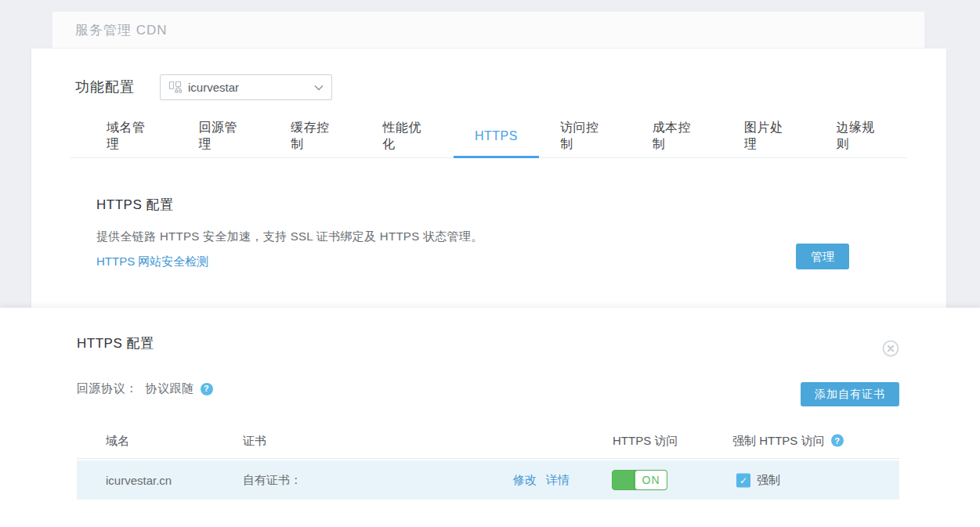  What do you see at coordinates (121, 30) in the screenshot?
I see `breadcrumb: 服务管理 CDN` at bounding box center [121, 30].